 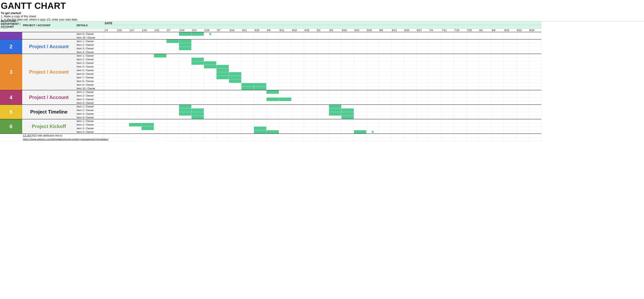 What do you see at coordinates (90, 48) in the screenshot?
I see `detail-cell: Item 3 / Owner` at bounding box center [90, 48].